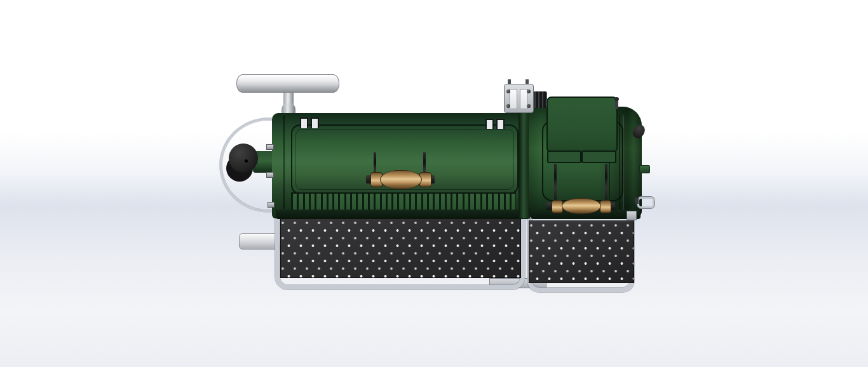 The height and width of the screenshot is (367, 868). I want to click on pipe-end-face, so click(243, 158).